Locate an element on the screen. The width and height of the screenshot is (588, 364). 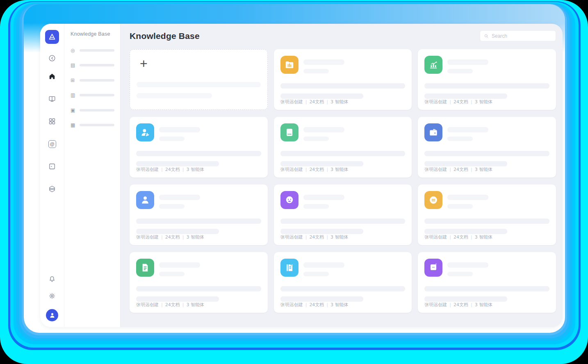
reader-icon is located at coordinates (52, 99).